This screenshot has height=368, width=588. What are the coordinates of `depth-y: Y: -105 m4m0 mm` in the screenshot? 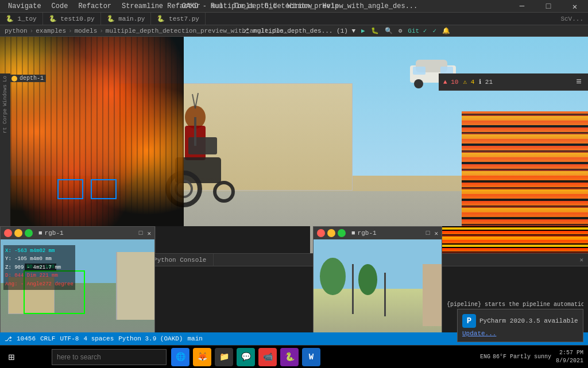 It's located at (39, 259).